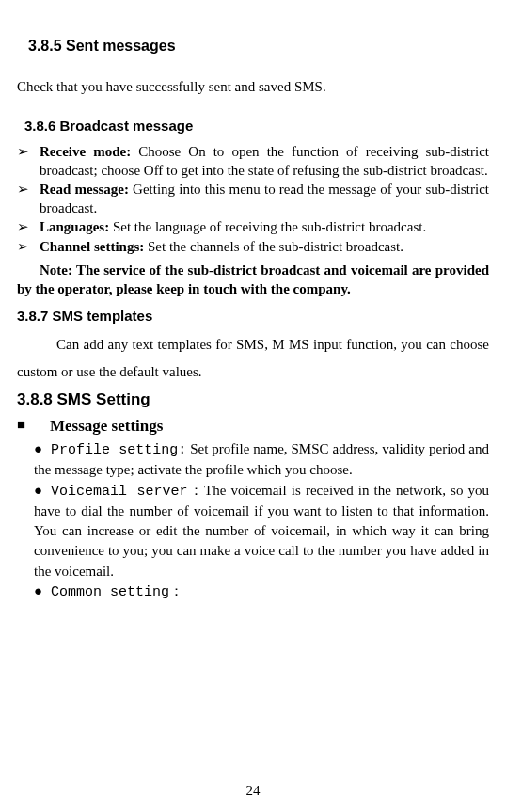 The image size is (506, 812). What do you see at coordinates (253, 426) in the screenshot?
I see `sub-heading-message-settings: ■Message settings` at bounding box center [253, 426].